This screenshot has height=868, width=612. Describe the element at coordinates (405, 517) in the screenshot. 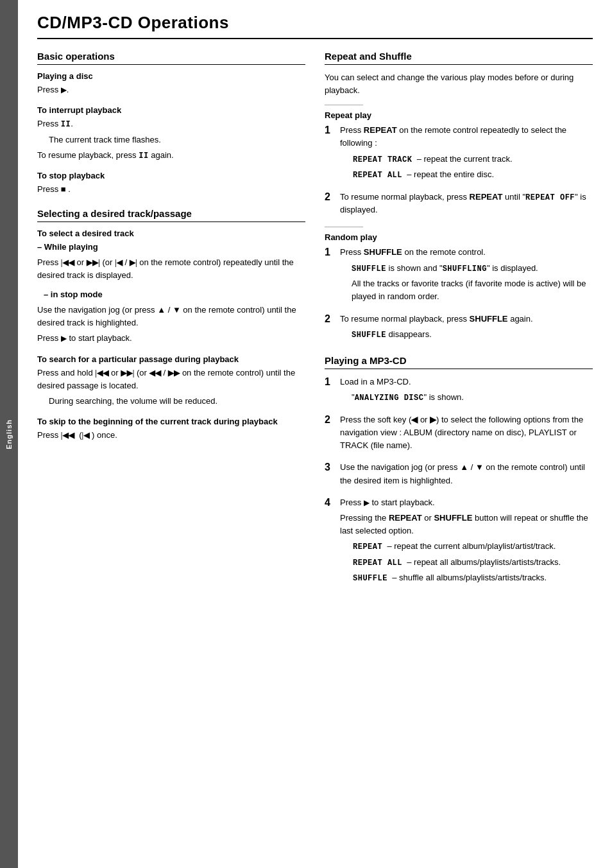

I see `repeat-ref: REPEAT` at that location.